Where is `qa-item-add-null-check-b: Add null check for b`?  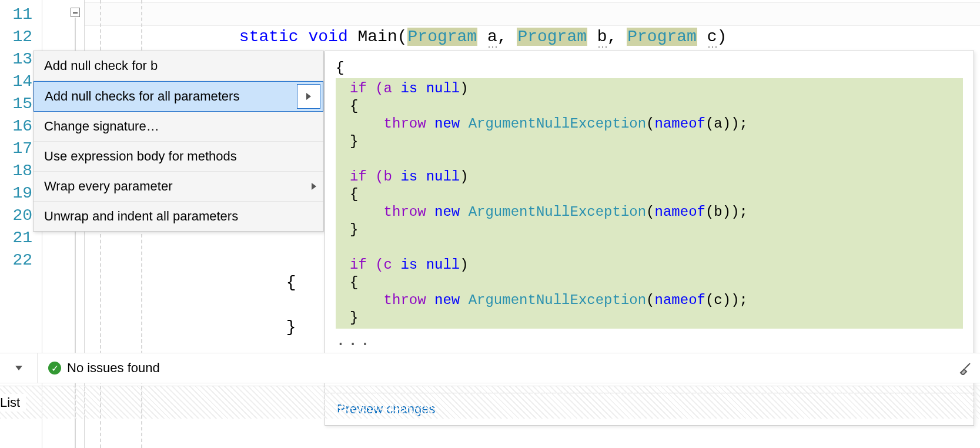 qa-item-add-null-check-b: Add null check for b is located at coordinates (179, 66).